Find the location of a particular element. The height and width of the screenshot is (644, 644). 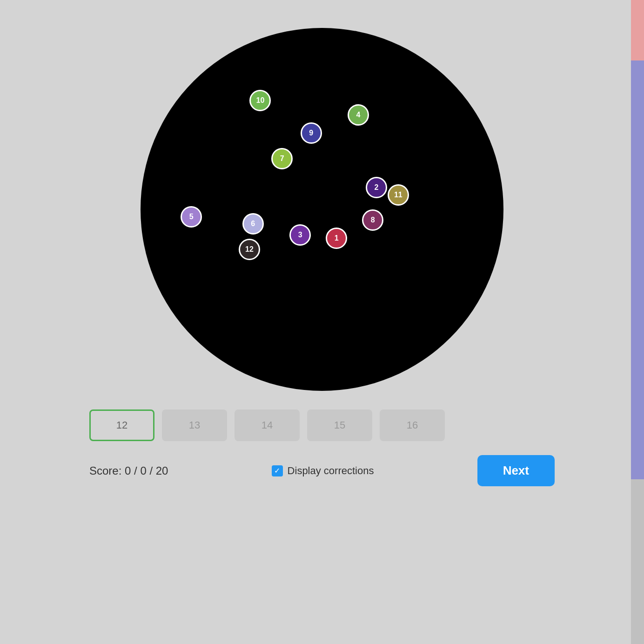

next-button: Next is located at coordinates (516, 471).